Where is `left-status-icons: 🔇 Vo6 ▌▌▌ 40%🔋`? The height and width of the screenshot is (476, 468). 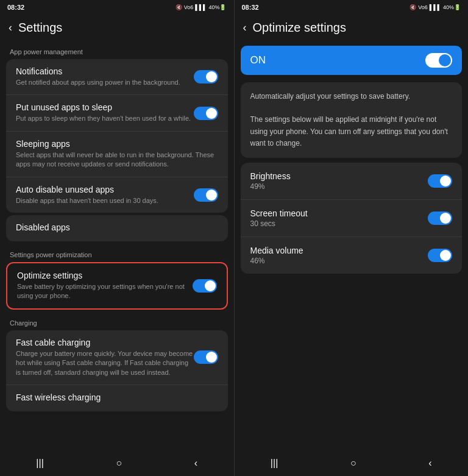 left-status-icons: 🔇 Vo6 ▌▌▌ 40%🔋 is located at coordinates (201, 7).